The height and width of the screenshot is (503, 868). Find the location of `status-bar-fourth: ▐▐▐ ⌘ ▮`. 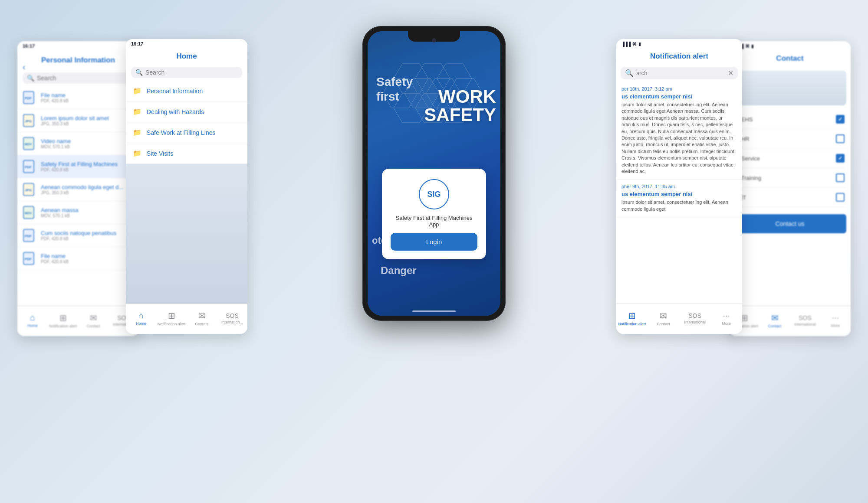

status-bar-fourth: ▐▐▐ ⌘ ▮ is located at coordinates (679, 44).